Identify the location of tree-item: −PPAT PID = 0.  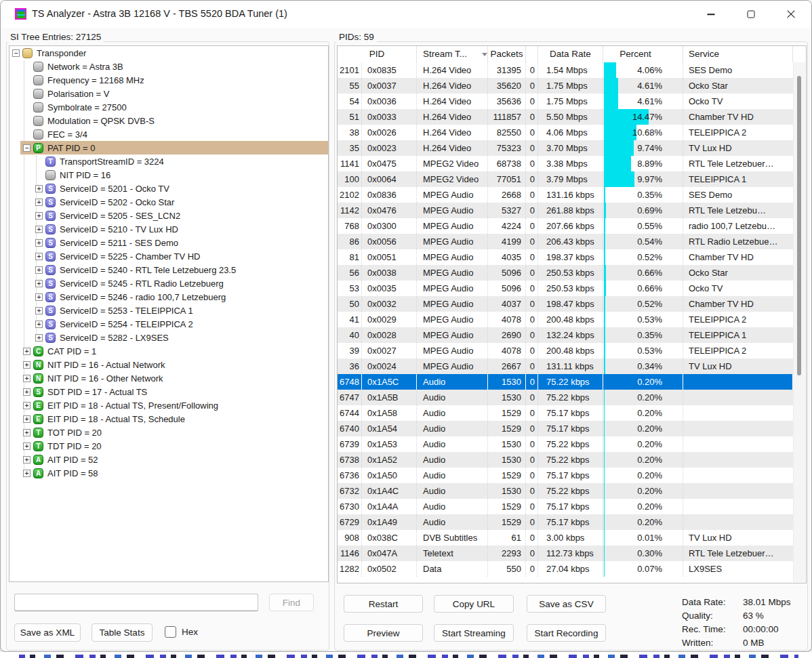
(169, 148).